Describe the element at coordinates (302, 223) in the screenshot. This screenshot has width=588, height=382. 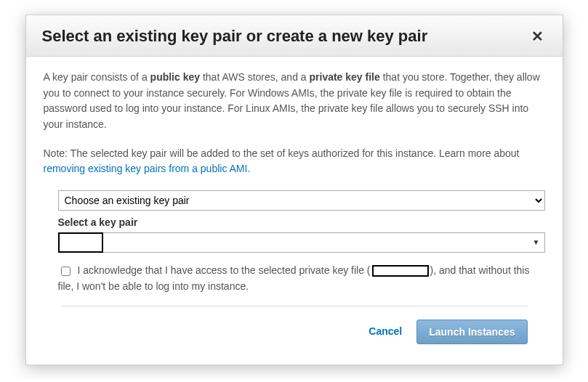
I see `keypair-field-label: Select a key pair` at that location.